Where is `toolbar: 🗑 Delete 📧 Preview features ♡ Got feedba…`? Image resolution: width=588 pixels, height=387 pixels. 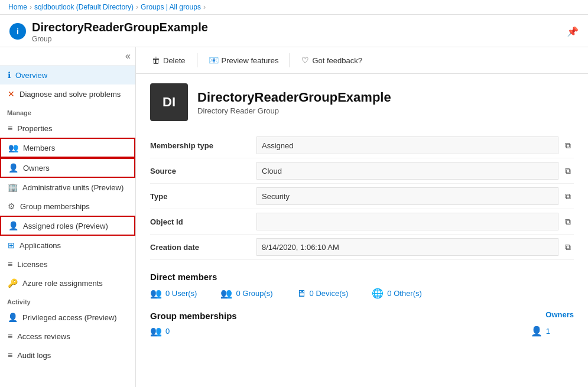
toolbar: 🗑 Delete 📧 Preview features ♡ Got feedba… is located at coordinates (362, 60).